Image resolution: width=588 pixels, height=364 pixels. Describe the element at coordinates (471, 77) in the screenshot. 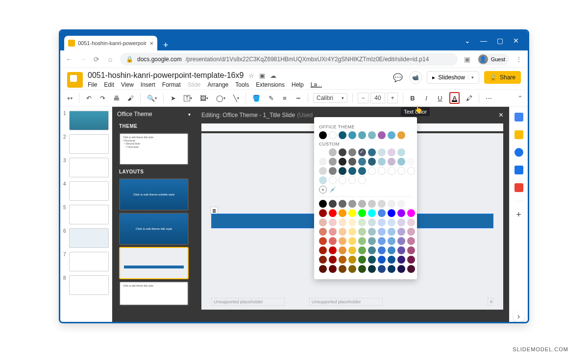

I see `chevron-down-icon: ▾` at that location.